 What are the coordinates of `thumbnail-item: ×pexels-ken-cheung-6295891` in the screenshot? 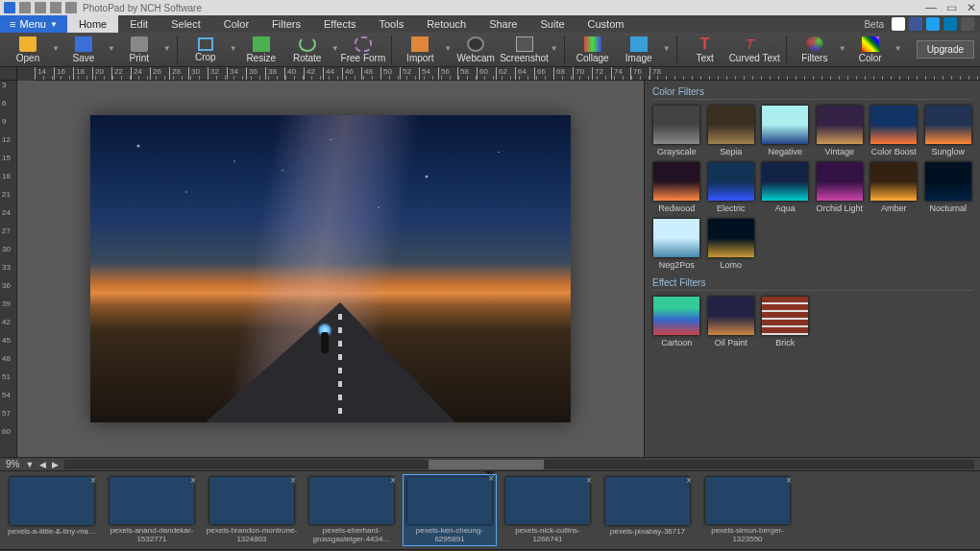 It's located at (450, 511).